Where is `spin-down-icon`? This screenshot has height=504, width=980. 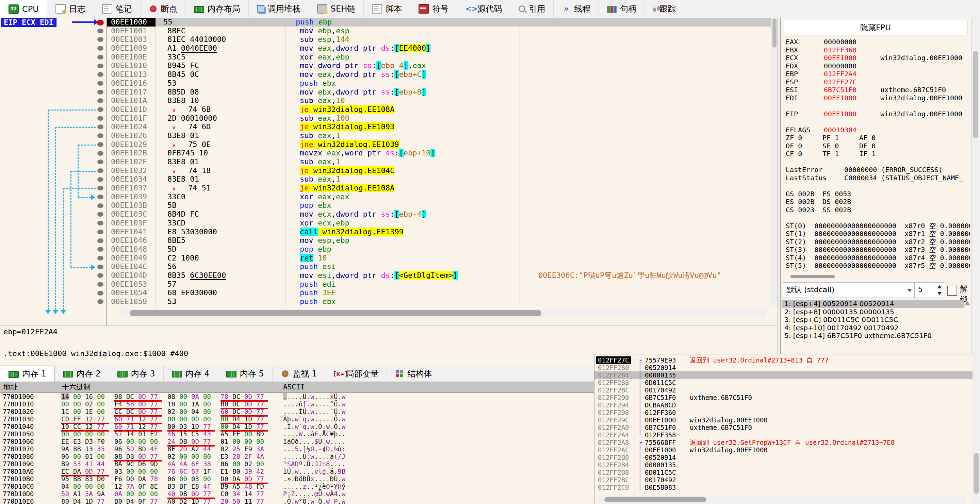 spin-down-icon is located at coordinates (940, 293).